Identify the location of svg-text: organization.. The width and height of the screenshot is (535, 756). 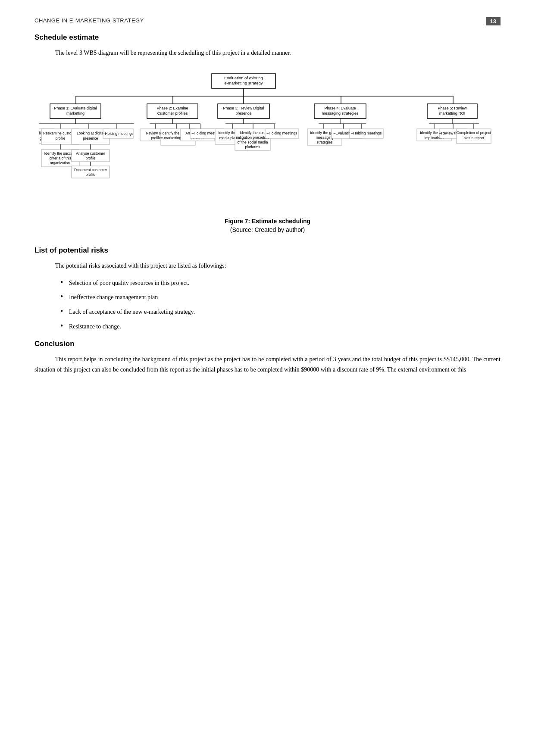
(60, 163).